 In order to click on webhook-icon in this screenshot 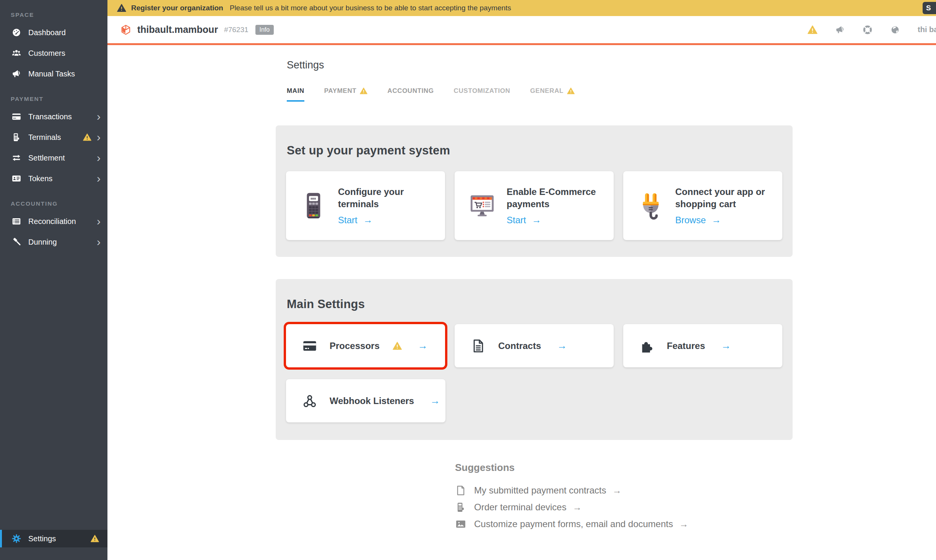, I will do `click(310, 401)`.